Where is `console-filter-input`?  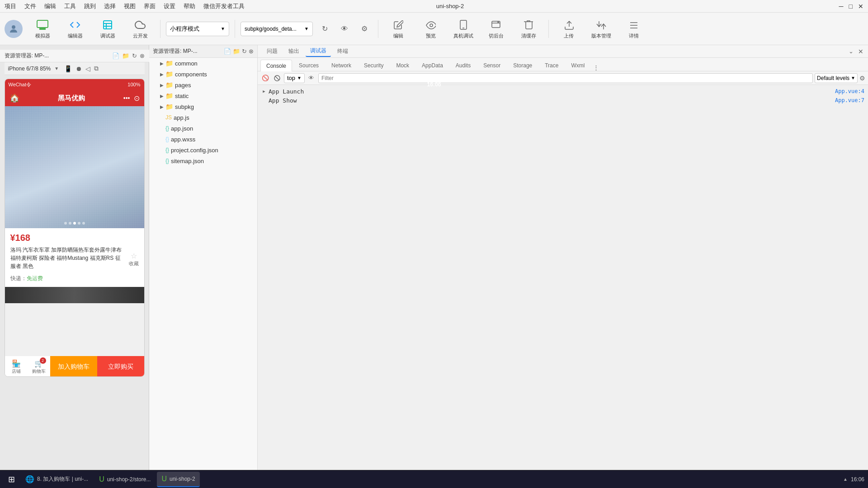 console-filter-input is located at coordinates (566, 78).